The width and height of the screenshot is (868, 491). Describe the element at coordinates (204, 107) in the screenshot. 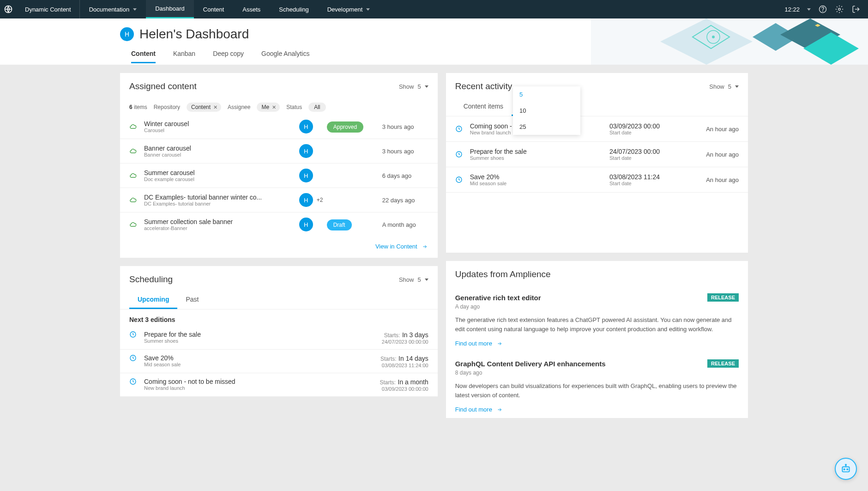

I see `repo-chip: Content✕` at that location.